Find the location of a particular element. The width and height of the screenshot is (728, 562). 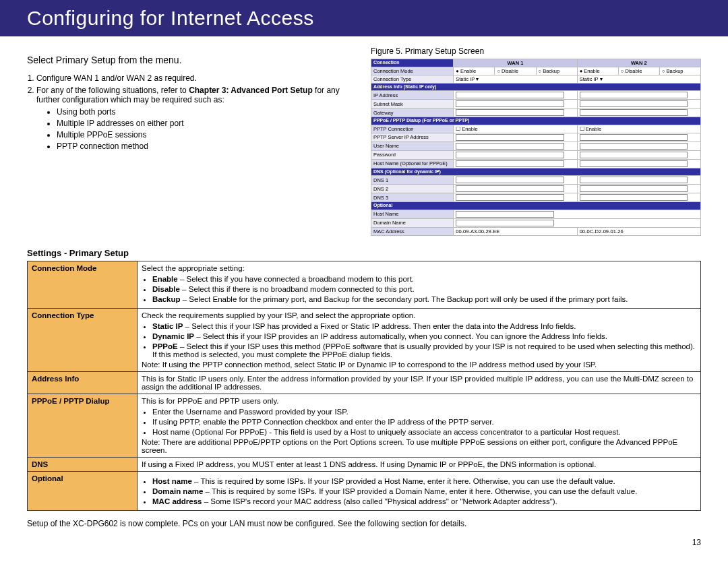

row-body: If using a Fixed IP address, you MUST en… is located at coordinates (419, 464).